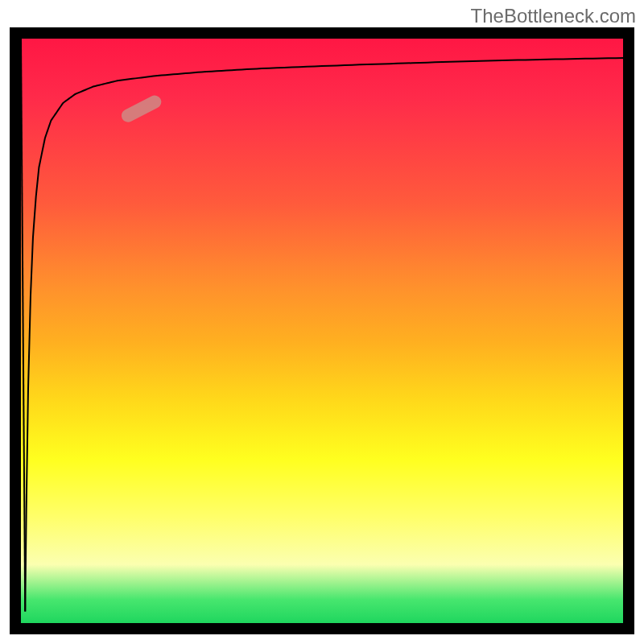  Describe the element at coordinates (322, 629) in the screenshot. I see `frame-bottom` at that location.